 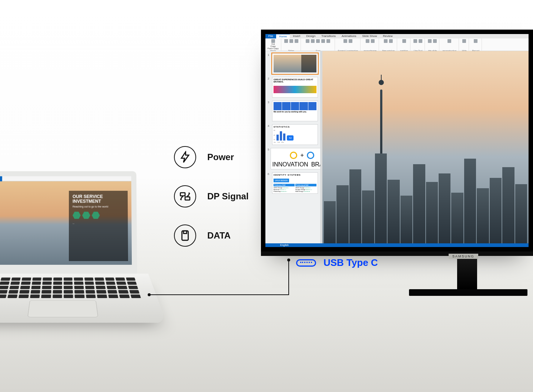 What do you see at coordinates (476, 45) in the screenshot?
I see `ribbon-group-record: Record` at bounding box center [476, 45].